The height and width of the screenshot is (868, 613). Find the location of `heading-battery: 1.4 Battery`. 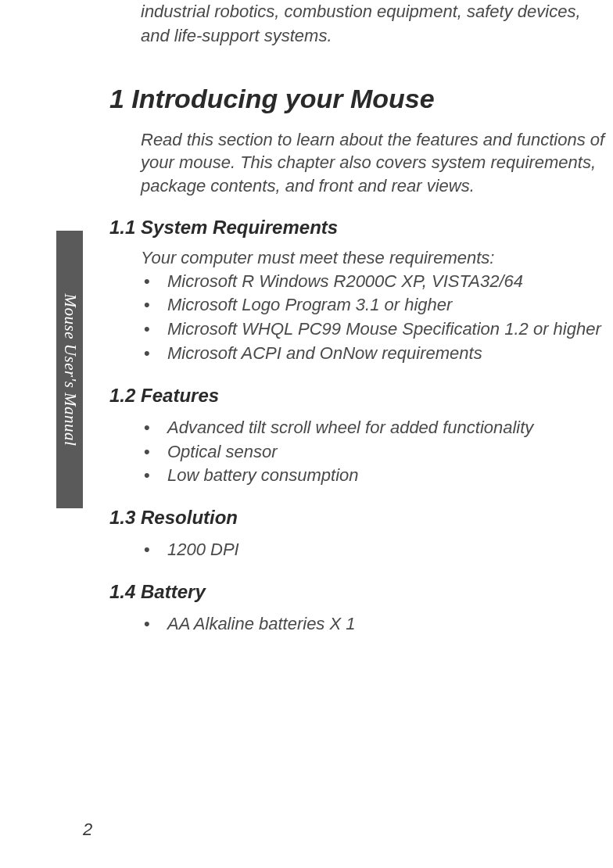

heading-battery: 1.4 Battery is located at coordinates (357, 592).